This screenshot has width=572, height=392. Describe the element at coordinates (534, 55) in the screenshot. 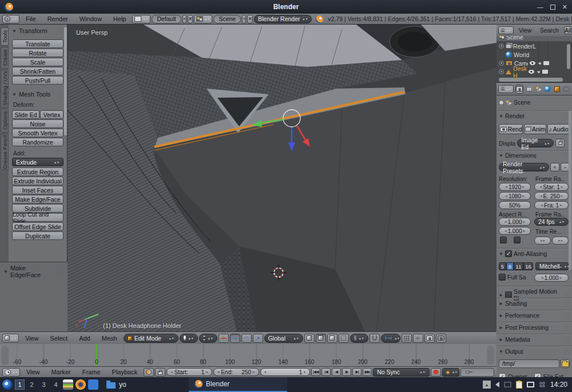

I see `outliner-row-world: World` at that location.